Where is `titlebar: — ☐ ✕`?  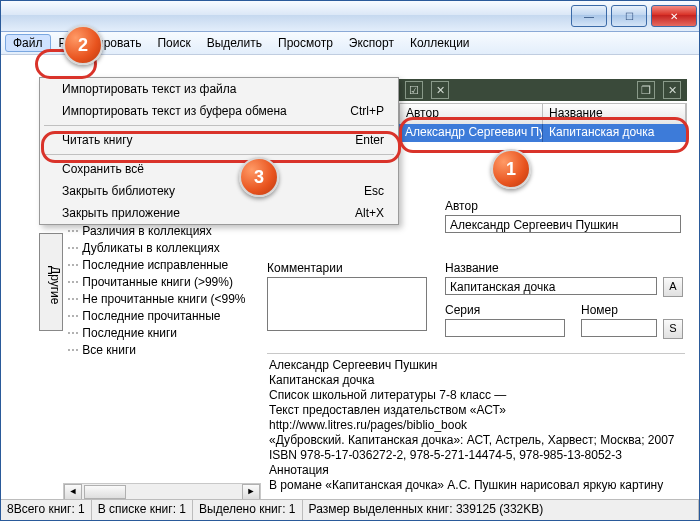 titlebar: — ☐ ✕ is located at coordinates (350, 16).